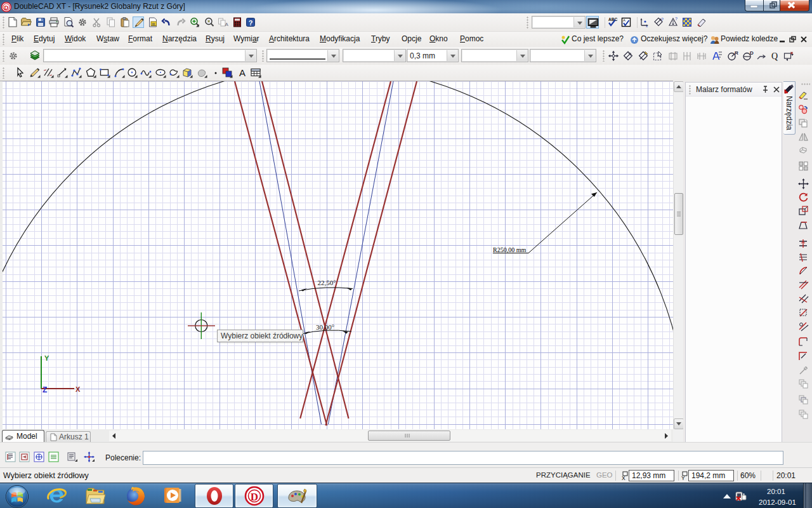  What do you see at coordinates (509, 250) in the screenshot?
I see `svg-text: R250,00 mm` at bounding box center [509, 250].